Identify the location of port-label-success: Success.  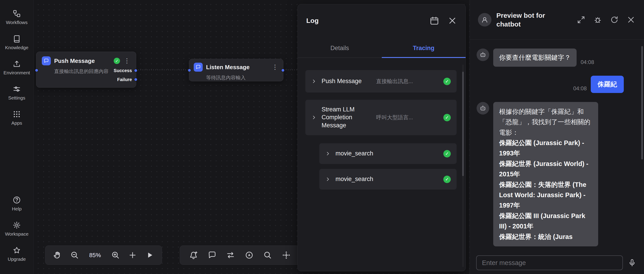
(123, 70).